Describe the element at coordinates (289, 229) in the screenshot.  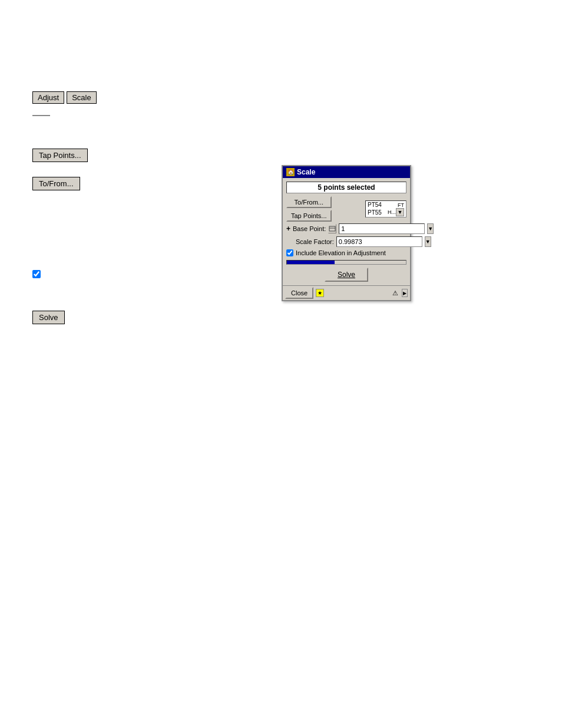
I see `base-point-plus: +` at that location.